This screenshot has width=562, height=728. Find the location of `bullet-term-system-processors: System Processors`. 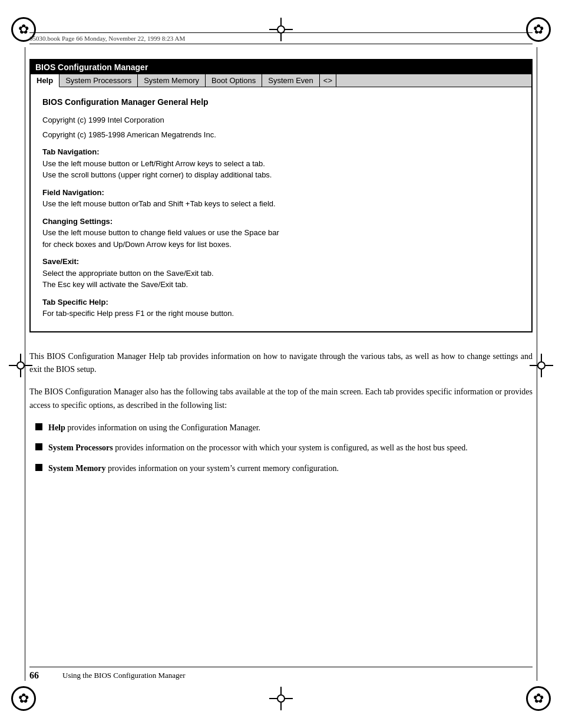

bullet-term-system-processors: System Processors is located at coordinates (81, 448).